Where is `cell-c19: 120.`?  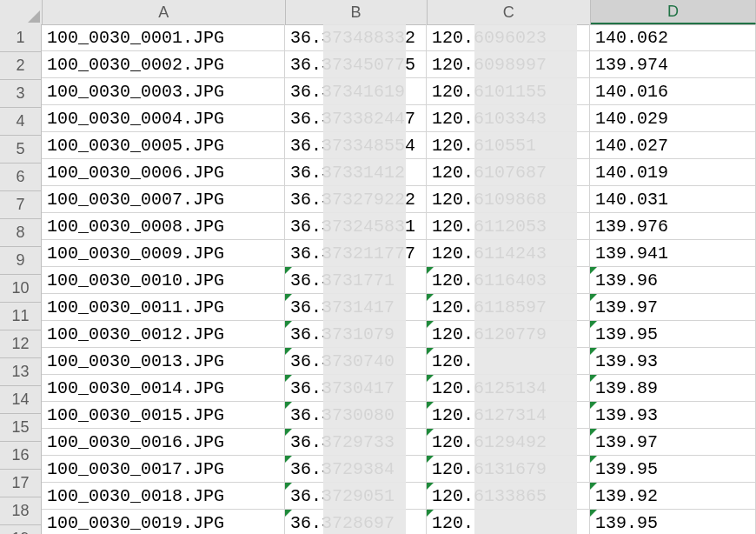
cell-c19: 120. is located at coordinates (508, 522).